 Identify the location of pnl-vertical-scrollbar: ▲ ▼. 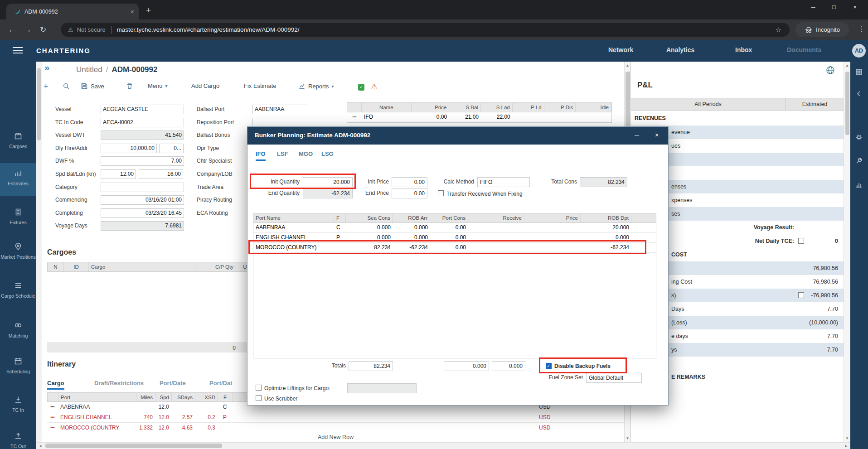
(847, 252).